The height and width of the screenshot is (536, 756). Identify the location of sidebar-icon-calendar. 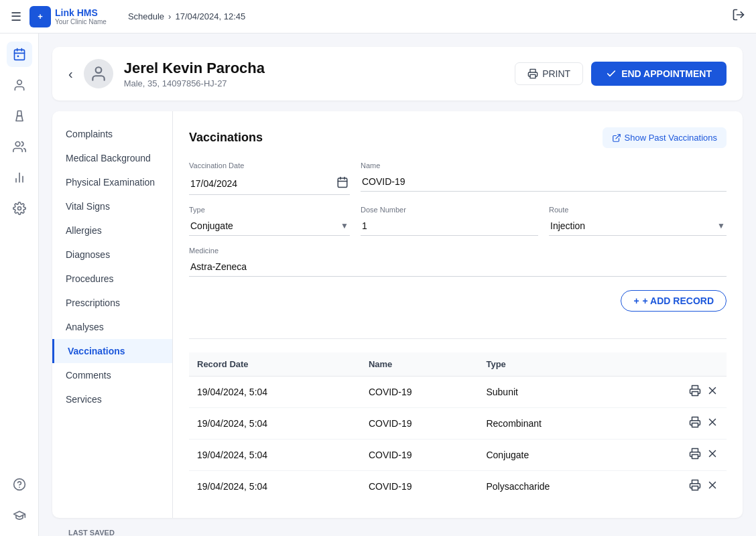
(19, 54).